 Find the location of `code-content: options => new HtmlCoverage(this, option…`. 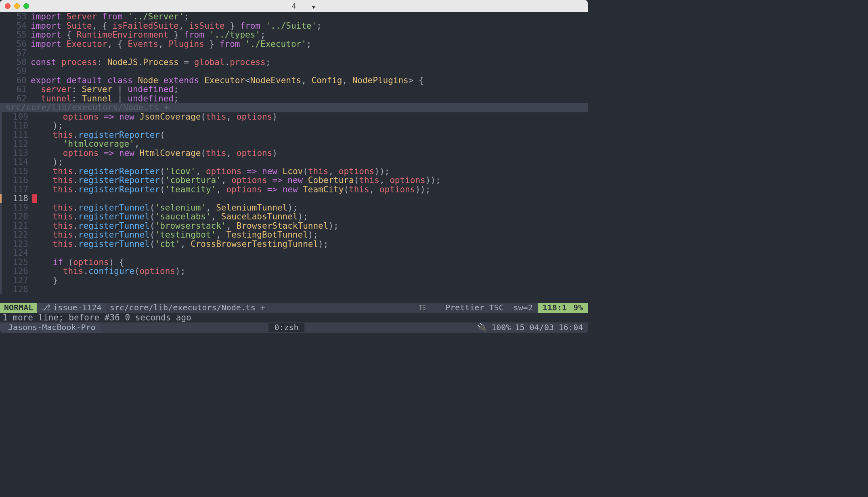

code-content: options => new HtmlCoverage(this, option… is located at coordinates (310, 154).